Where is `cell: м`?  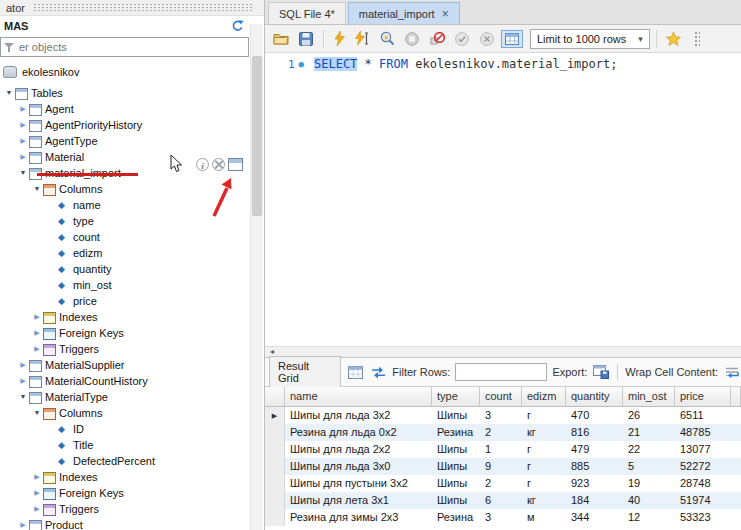 cell: м is located at coordinates (544, 518).